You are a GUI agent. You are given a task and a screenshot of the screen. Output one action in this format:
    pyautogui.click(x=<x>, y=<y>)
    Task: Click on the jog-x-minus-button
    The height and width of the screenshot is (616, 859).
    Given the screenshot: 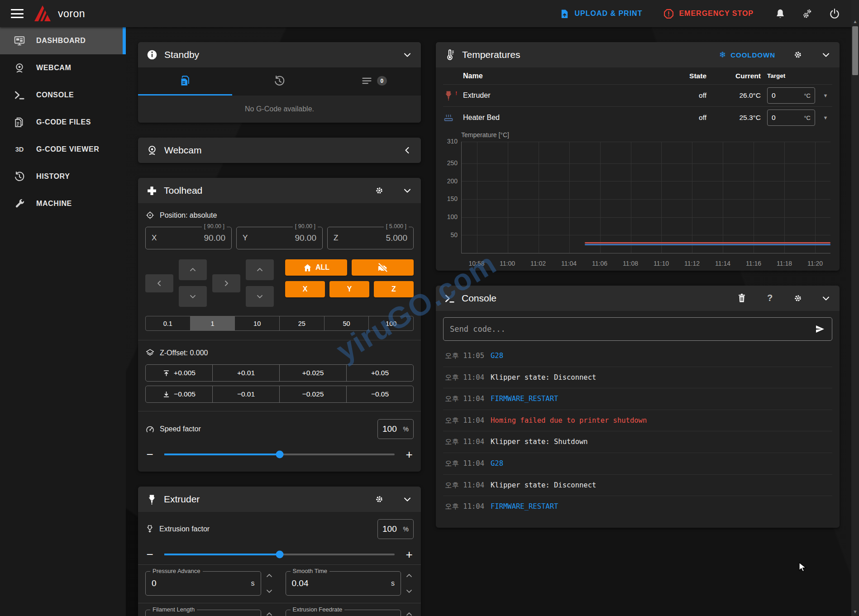 What is the action you would take?
    pyautogui.click(x=159, y=283)
    